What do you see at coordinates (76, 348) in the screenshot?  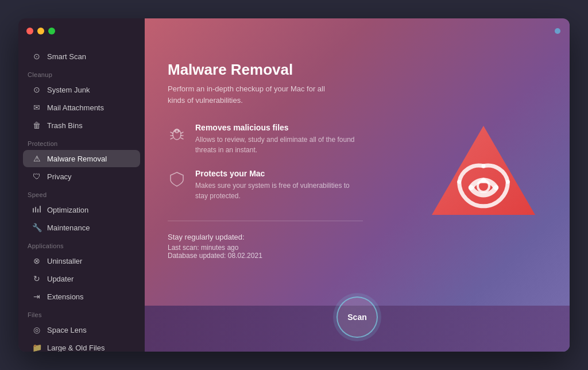 I see `sidebar-item-label: Large & Old Files` at bounding box center [76, 348].